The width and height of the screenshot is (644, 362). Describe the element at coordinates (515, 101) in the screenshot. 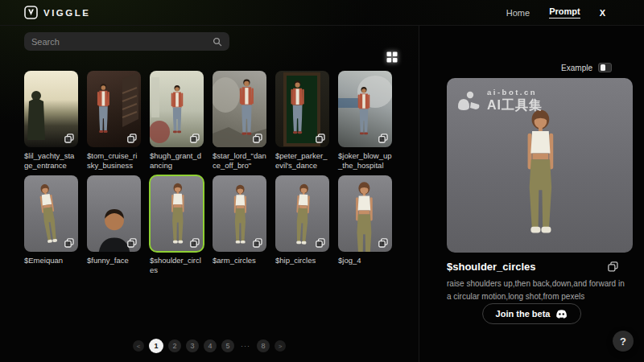

I see `watermark-text: ai-bot.cn AI工具集` at that location.